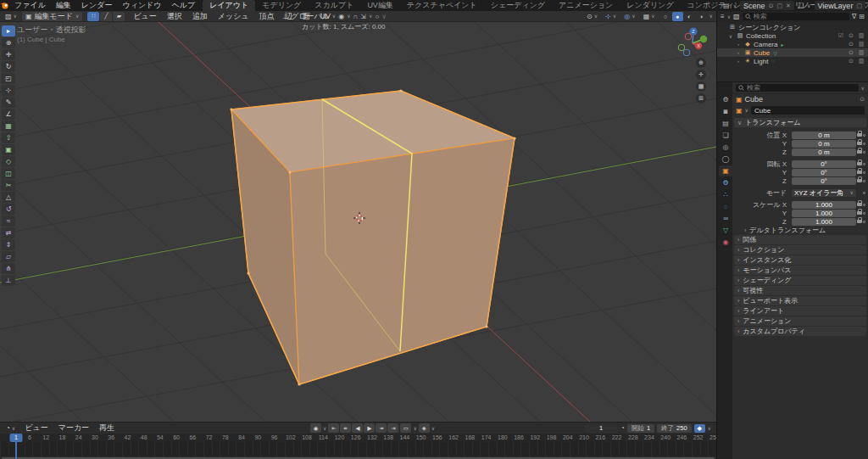  I want to click on checkbox-icon: ☑, so click(841, 36).